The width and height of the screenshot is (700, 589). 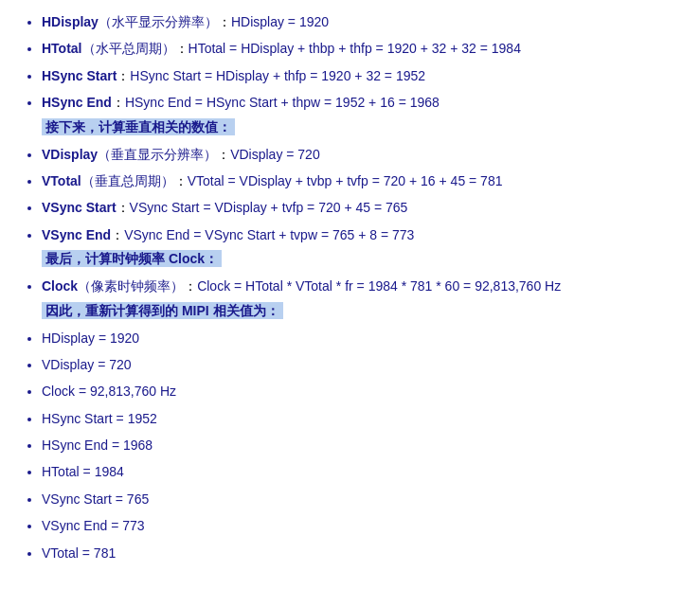 What do you see at coordinates (364, 472) in the screenshot?
I see `list-item: HTotal = 1984` at bounding box center [364, 472].